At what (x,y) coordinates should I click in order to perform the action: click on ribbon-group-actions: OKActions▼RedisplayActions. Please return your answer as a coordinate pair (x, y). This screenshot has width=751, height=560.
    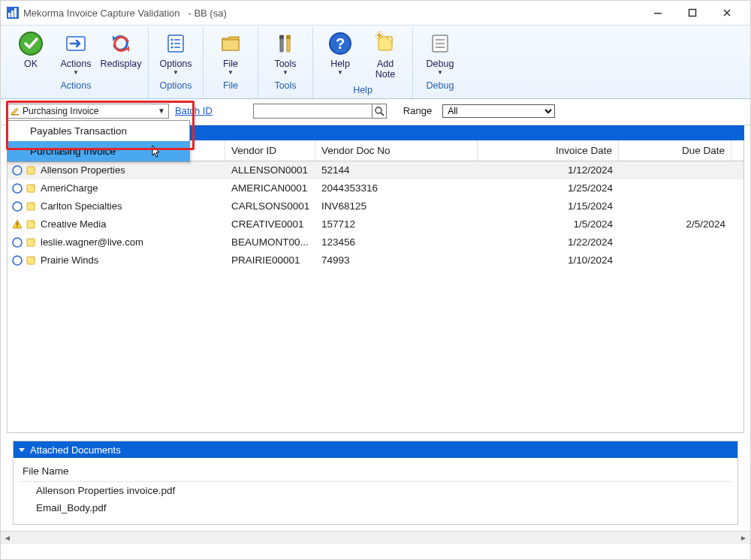
    Looking at the image, I should click on (76, 63).